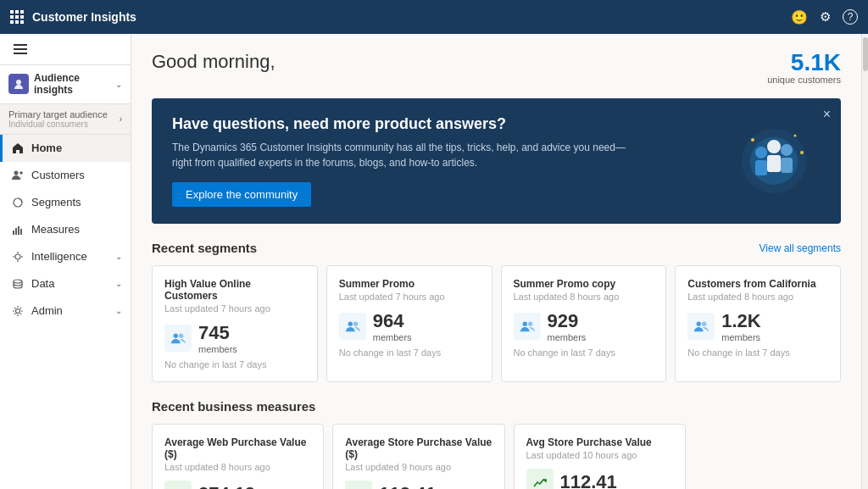 The height and width of the screenshot is (489, 868). Describe the element at coordinates (65, 284) in the screenshot. I see `sidebar-item-data: Data ⌄` at that location.